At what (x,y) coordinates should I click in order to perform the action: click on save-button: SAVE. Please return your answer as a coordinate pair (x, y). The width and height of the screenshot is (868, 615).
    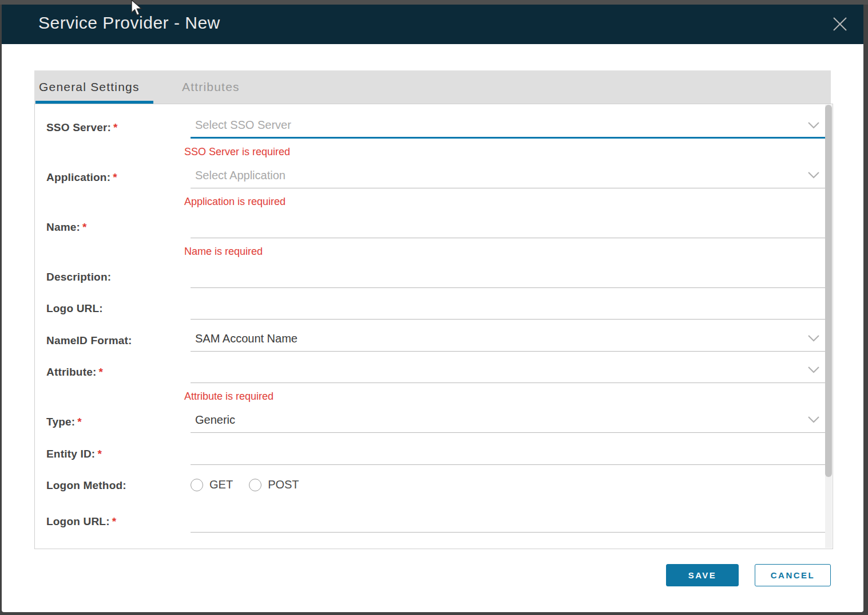
    Looking at the image, I should click on (703, 575).